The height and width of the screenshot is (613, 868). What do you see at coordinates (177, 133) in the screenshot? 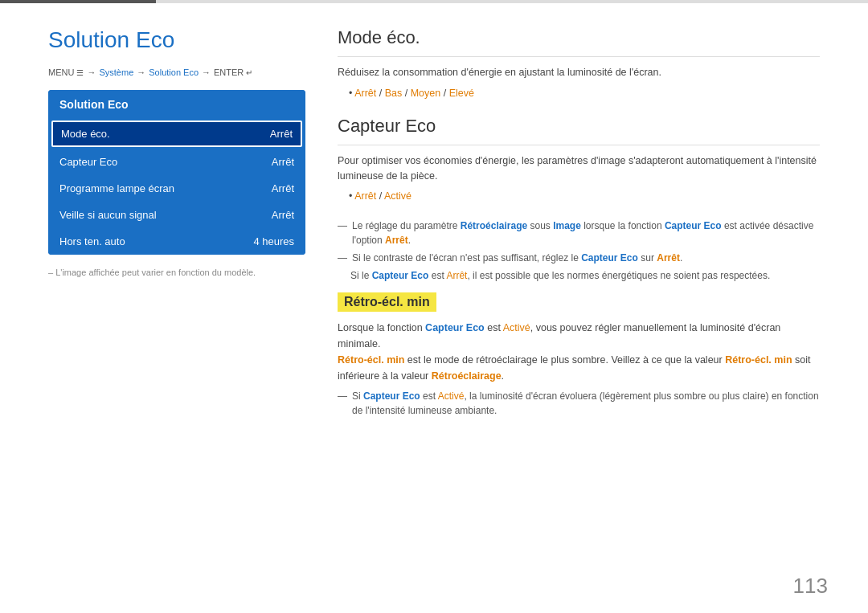
I see `menu-item-mode-eco: Mode éco. Arrêt` at bounding box center [177, 133].